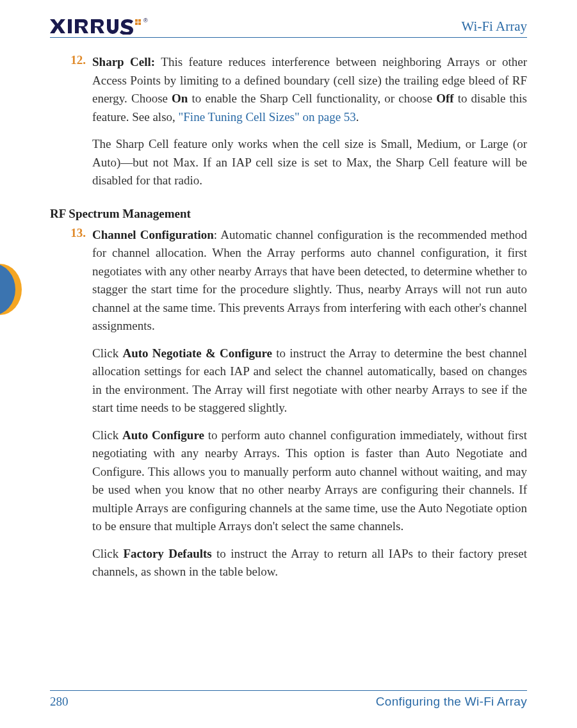 The height and width of the screenshot is (728, 577). I want to click on text: to perform auto channel configuration im…, so click(310, 481).